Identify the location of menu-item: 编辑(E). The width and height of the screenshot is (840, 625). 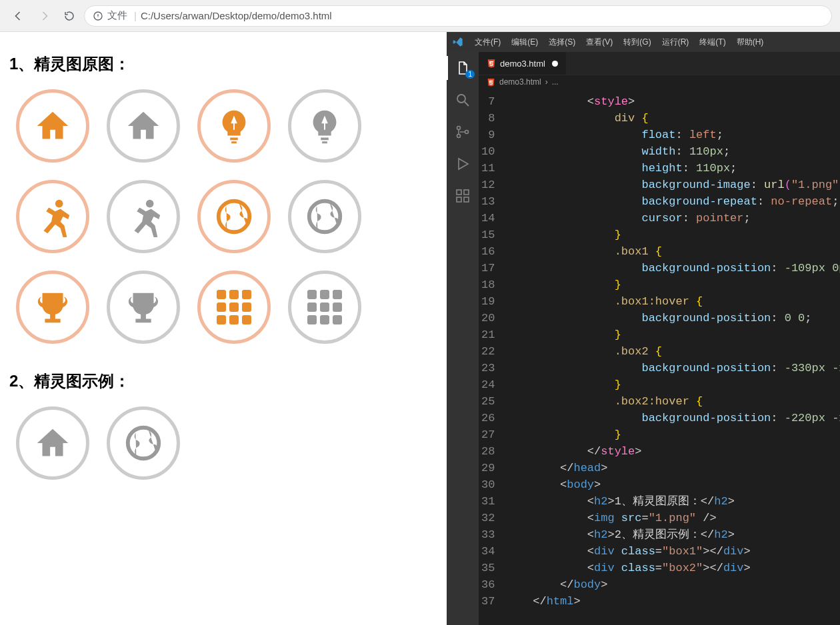
(525, 43).